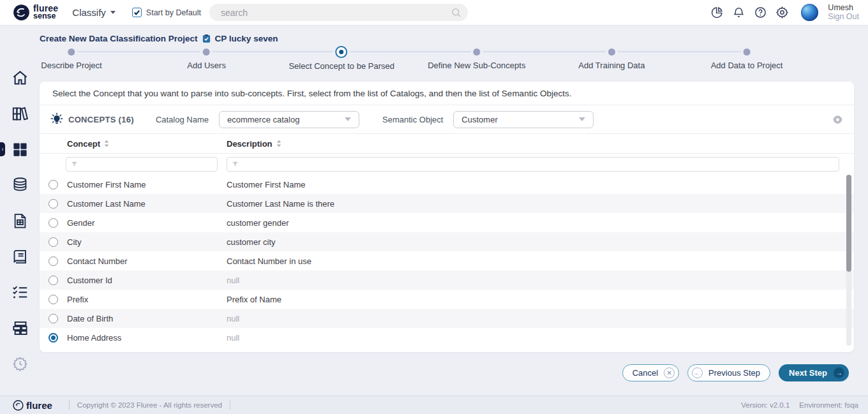  I want to click on footer-fluree-logo: fluree, so click(33, 406).